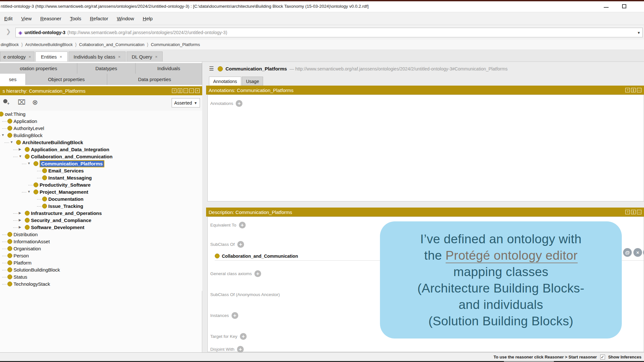 The width and height of the screenshot is (644, 362). Describe the element at coordinates (638, 252) in the screenshot. I see `annotation-close-icon: ×` at that location.